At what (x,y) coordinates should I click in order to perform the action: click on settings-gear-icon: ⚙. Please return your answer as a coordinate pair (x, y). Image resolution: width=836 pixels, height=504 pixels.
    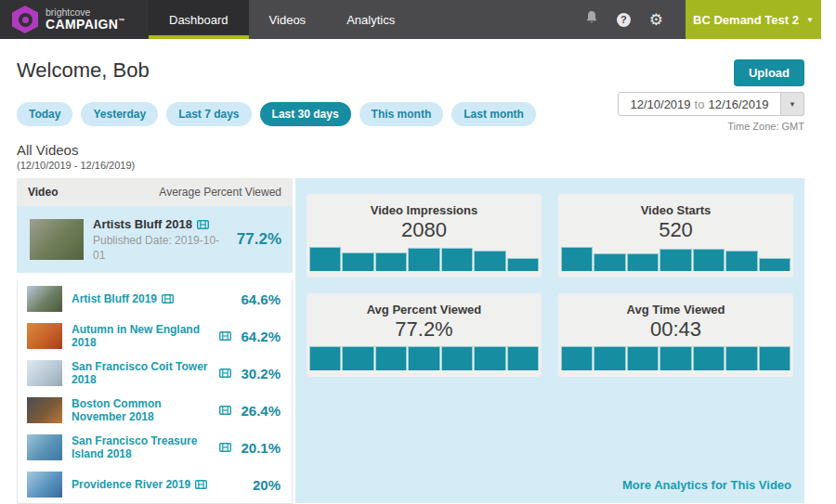
    Looking at the image, I should click on (656, 20).